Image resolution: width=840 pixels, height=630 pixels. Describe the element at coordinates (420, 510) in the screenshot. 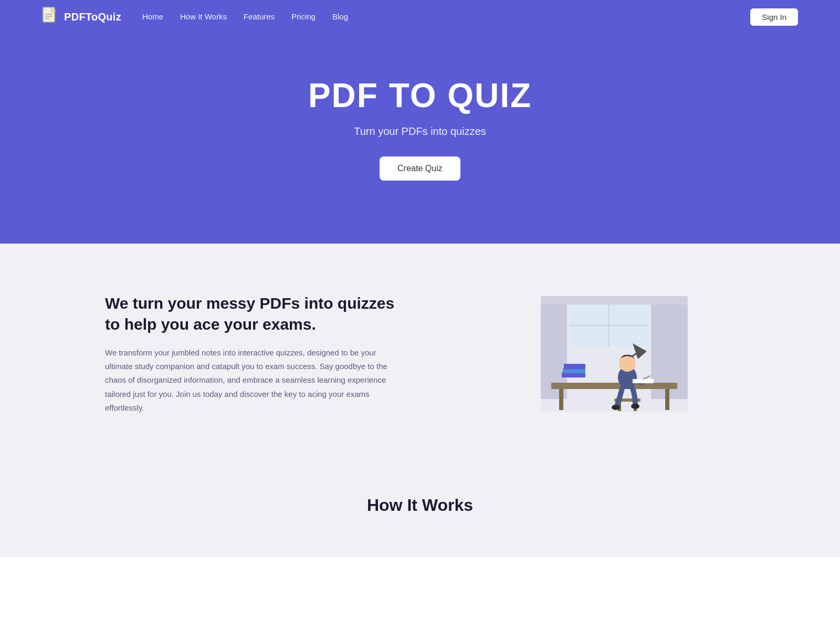

I see `how-it-works-section: How It Works` at that location.